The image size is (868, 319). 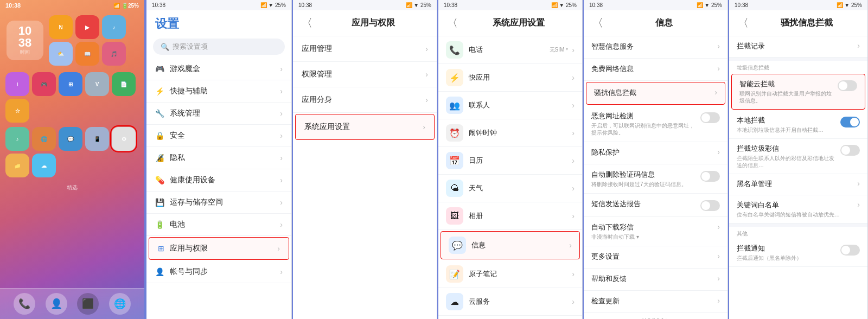 I want to click on app-icon-v5: 📱, so click(x=97, y=139).